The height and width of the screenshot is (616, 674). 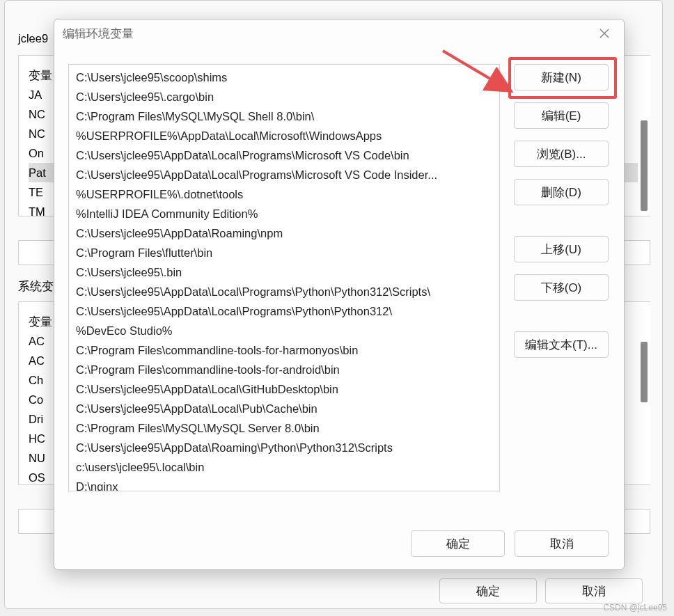 What do you see at coordinates (284, 77) in the screenshot?
I see `path-item: C:\Users\jclee95\scoop\shims` at bounding box center [284, 77].